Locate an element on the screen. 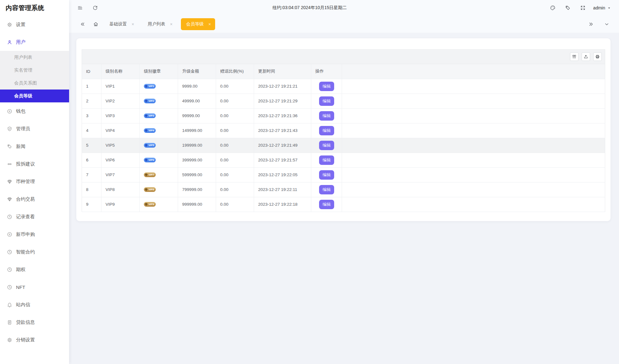 The height and width of the screenshot is (364, 619). columns-icon is located at coordinates (574, 57).